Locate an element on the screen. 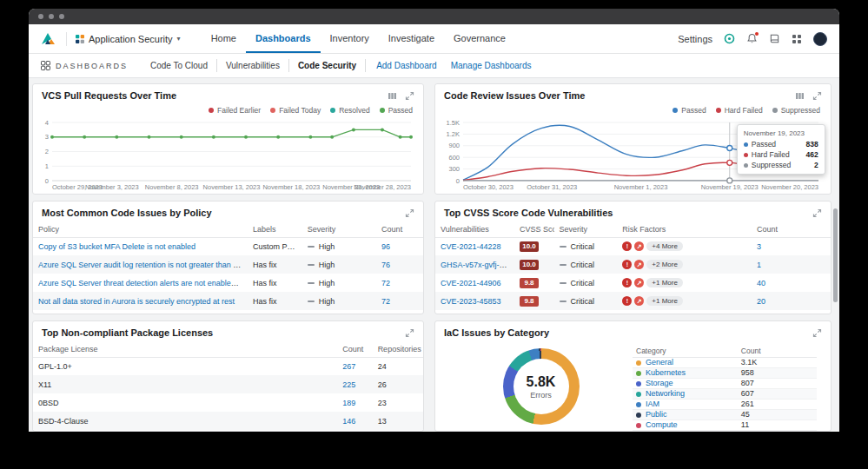  count-link: 96 is located at coordinates (386, 247).